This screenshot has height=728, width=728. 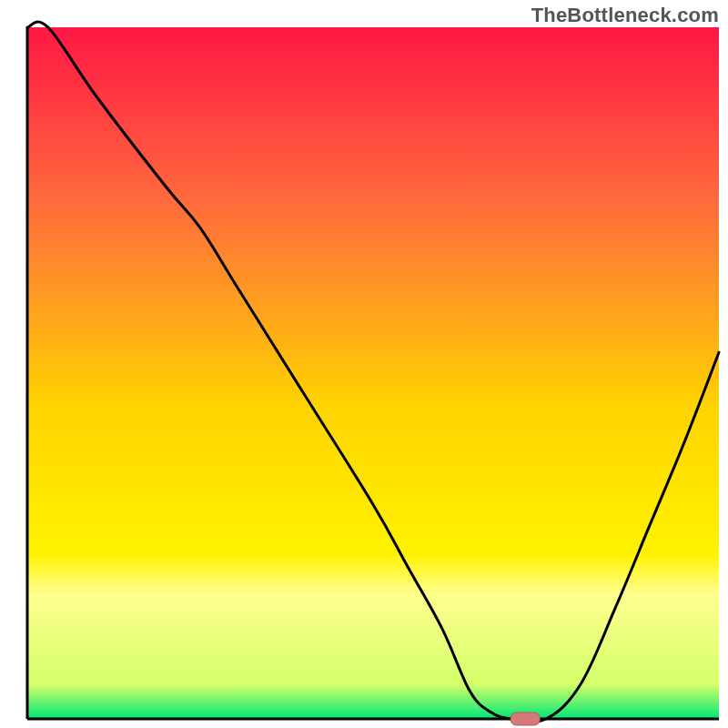 What do you see at coordinates (525, 719) in the screenshot?
I see `optimal-point-marker` at bounding box center [525, 719].